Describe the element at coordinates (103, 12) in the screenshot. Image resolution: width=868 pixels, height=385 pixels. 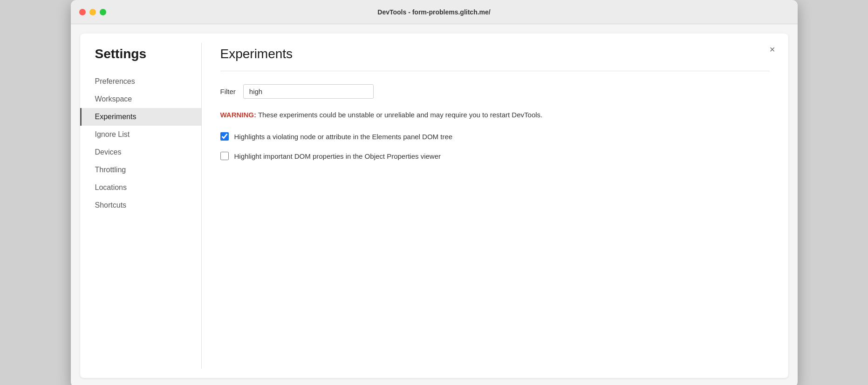
I see `maximize-traffic-light` at that location.